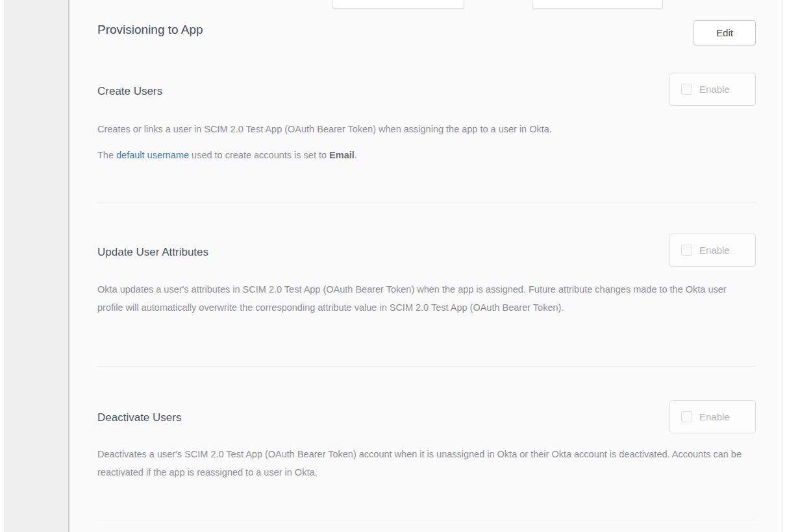 Image resolution: width=787 pixels, height=532 pixels. Describe the element at coordinates (130, 91) in the screenshot. I see `section-title-create-users: Create Users` at that location.